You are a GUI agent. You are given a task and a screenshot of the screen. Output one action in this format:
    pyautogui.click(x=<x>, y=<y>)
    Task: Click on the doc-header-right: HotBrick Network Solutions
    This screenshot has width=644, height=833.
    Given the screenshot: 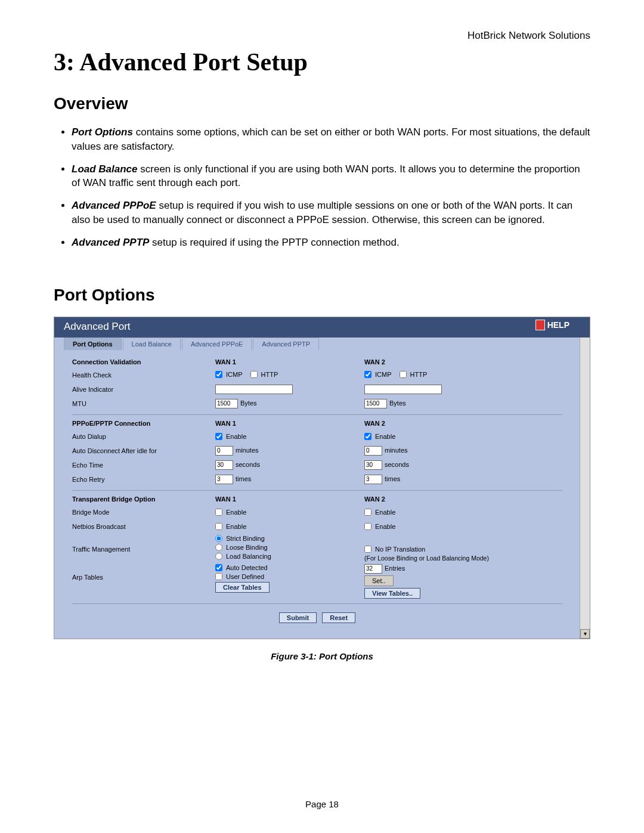 What is the action you would take?
    pyautogui.click(x=322, y=36)
    